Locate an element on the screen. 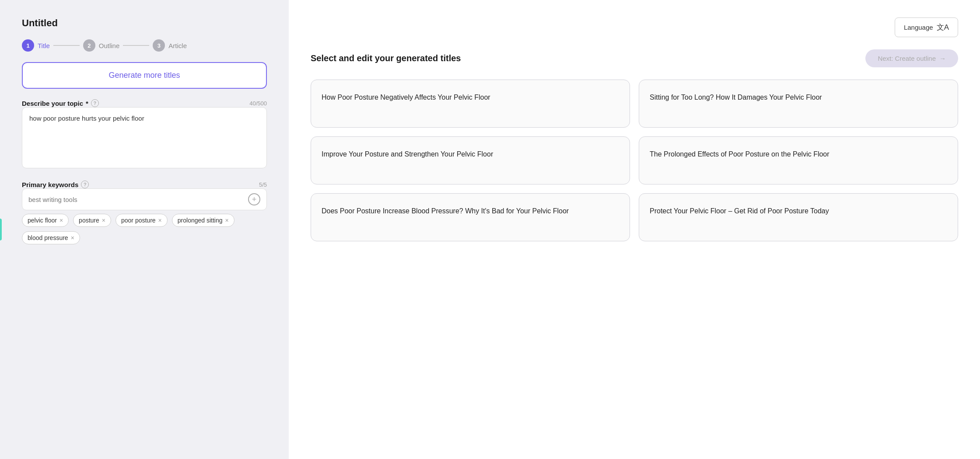  tag-pelvic-floor-remove: × is located at coordinates (61, 220).